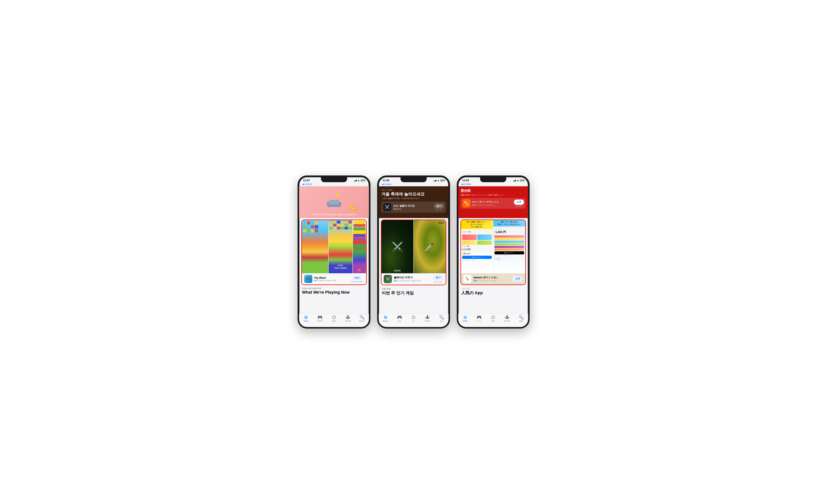  Describe the element at coordinates (399, 321) in the screenshot. I see `tab-games-label-2: 게임` at that location.